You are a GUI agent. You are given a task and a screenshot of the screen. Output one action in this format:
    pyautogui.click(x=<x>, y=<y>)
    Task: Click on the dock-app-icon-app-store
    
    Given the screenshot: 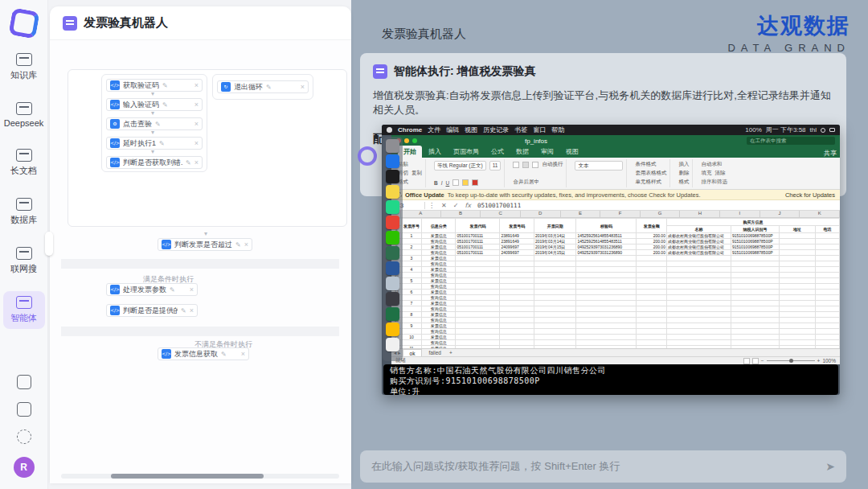 What is the action you would take?
    pyautogui.click(x=392, y=253)
    